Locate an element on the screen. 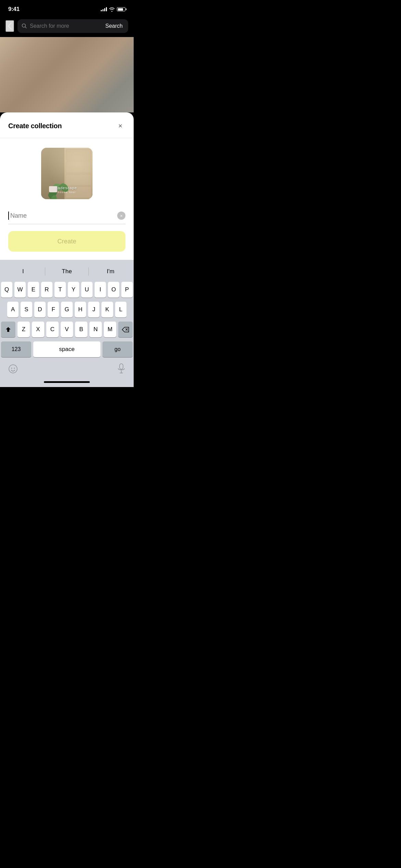 This screenshot has width=401, height=868. key-t: T is located at coordinates (60, 290).